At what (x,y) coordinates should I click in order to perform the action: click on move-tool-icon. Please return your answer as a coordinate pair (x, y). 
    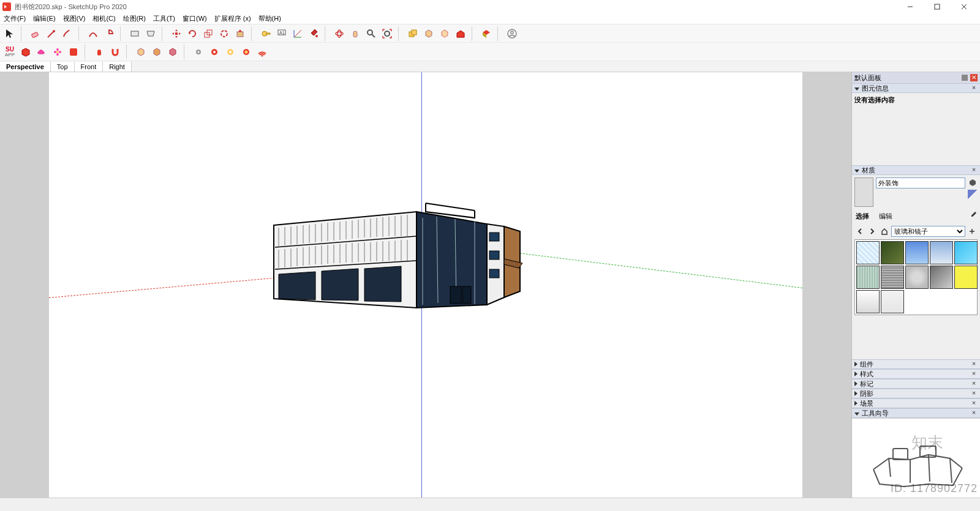
    Looking at the image, I should click on (176, 34).